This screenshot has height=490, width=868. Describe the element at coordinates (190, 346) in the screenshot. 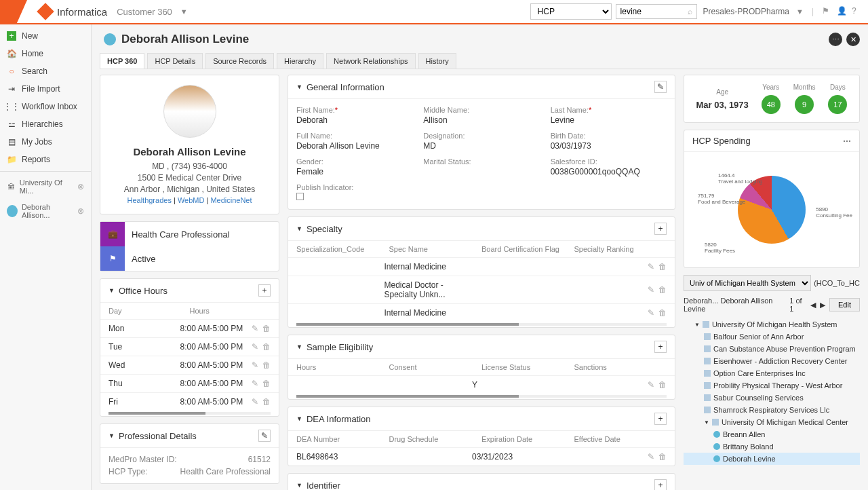

I see `table-row: Tue8:00 AM-5:00 PM✎🗑` at that location.